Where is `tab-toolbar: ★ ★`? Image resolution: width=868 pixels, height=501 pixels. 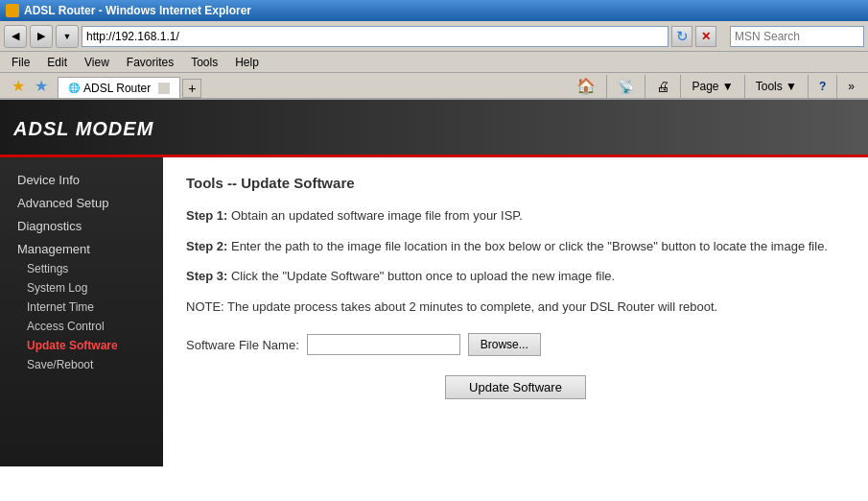 tab-toolbar: ★ ★ is located at coordinates (30, 85).